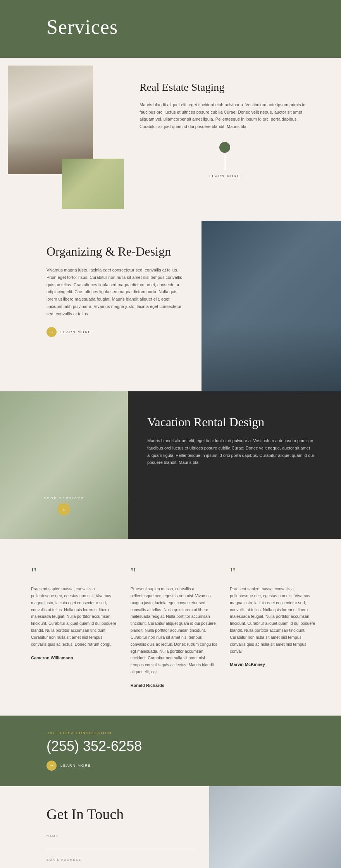 The width and height of the screenshot is (341, 868). I want to click on real-estate-content: Real Estate Staging Mauris blandit aliqu…, so click(221, 126).